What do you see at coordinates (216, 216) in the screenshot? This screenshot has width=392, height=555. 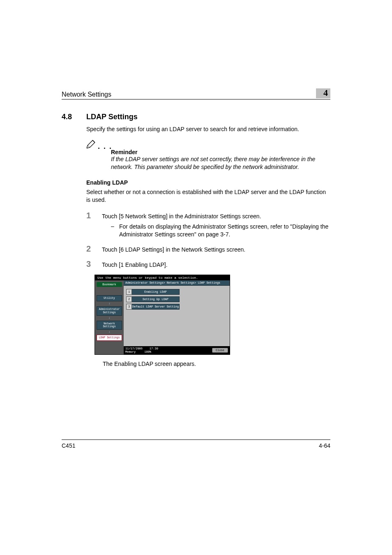 I see `step-text: Touch [5 Network Setting] in the Adminis…` at bounding box center [216, 216].